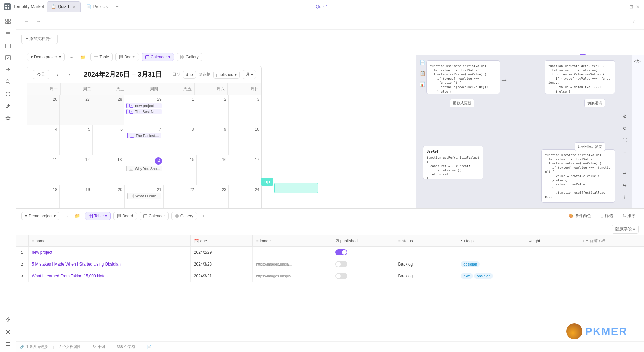 Image resolution: width=644 pixels, height=352 pixels. I want to click on col-new-field: + + 新建字段, so click(610, 241).